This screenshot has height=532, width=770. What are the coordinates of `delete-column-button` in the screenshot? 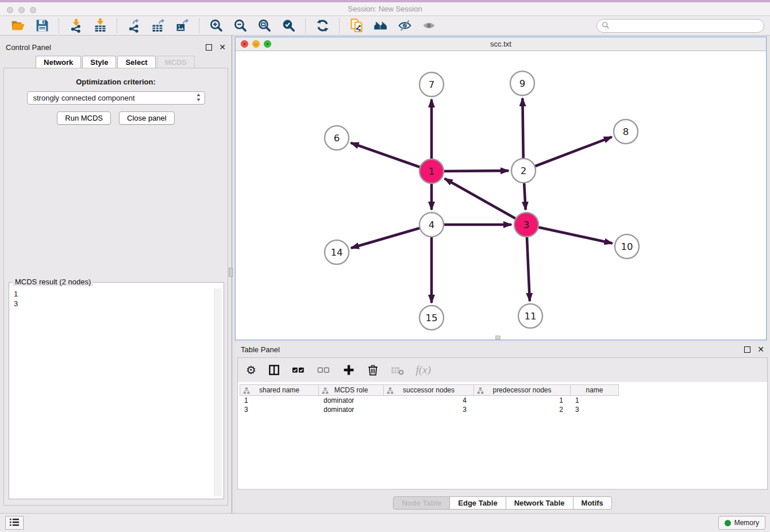 It's located at (373, 370).